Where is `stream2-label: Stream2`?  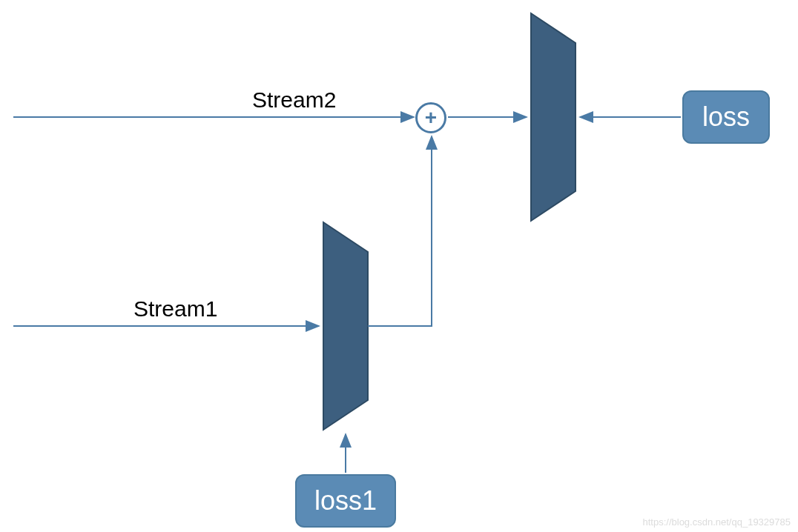
stream2-label: Stream2 is located at coordinates (294, 100).